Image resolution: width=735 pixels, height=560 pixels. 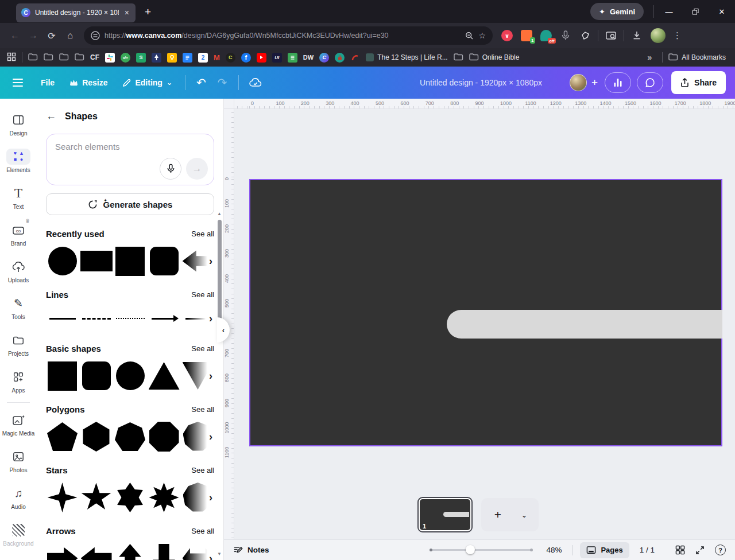 I want to click on sidebar-item-uploads: Uploads, so click(x=18, y=271).